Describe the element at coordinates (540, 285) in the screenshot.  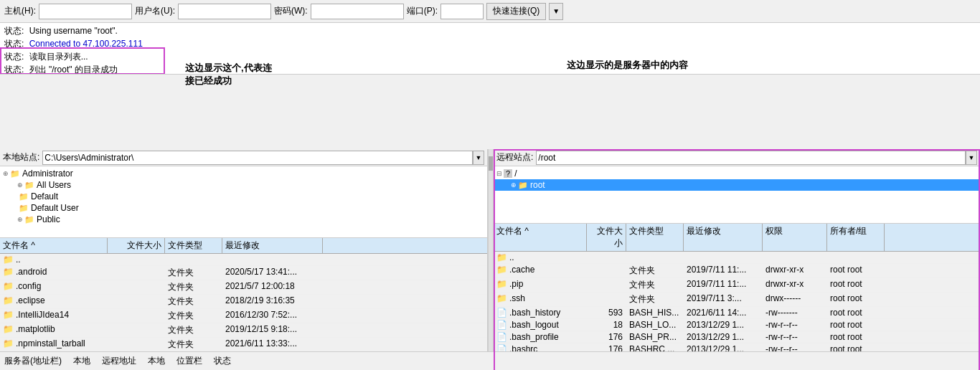
I see `remote-file-name: 📁.pip` at that location.